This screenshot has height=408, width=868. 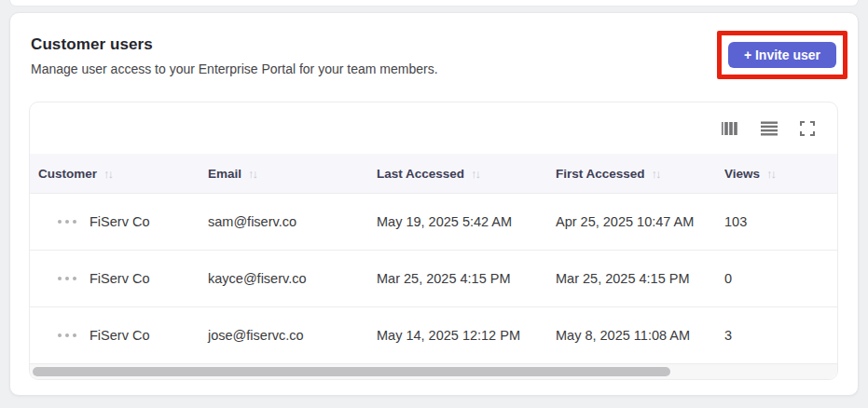 I want to click on email-cell: sam@fiserv.co, so click(x=283, y=222).